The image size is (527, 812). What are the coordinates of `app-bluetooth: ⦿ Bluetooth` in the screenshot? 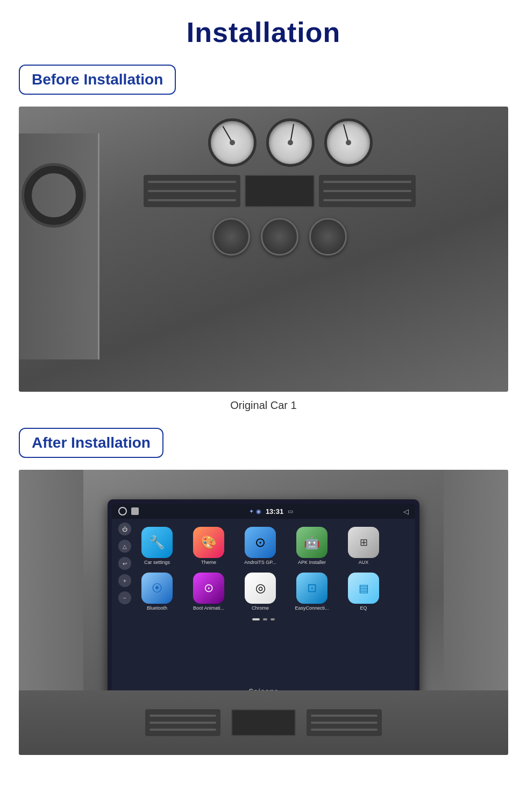 It's located at (157, 592).